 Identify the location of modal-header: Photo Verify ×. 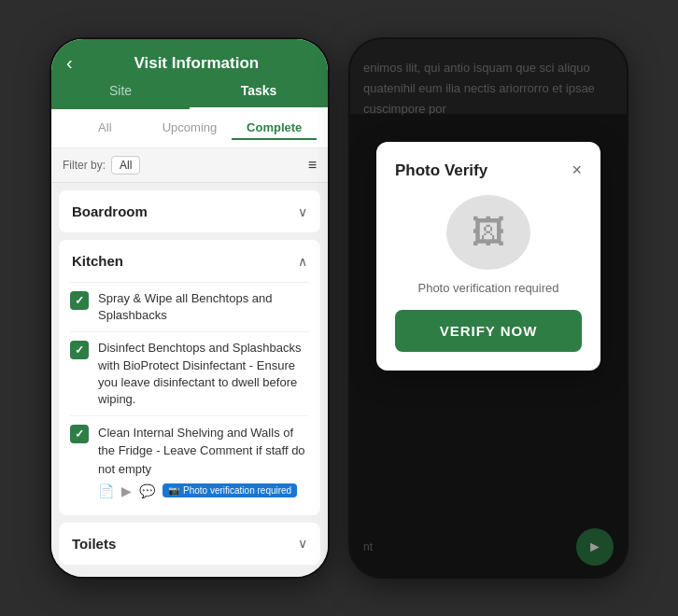
(488, 170).